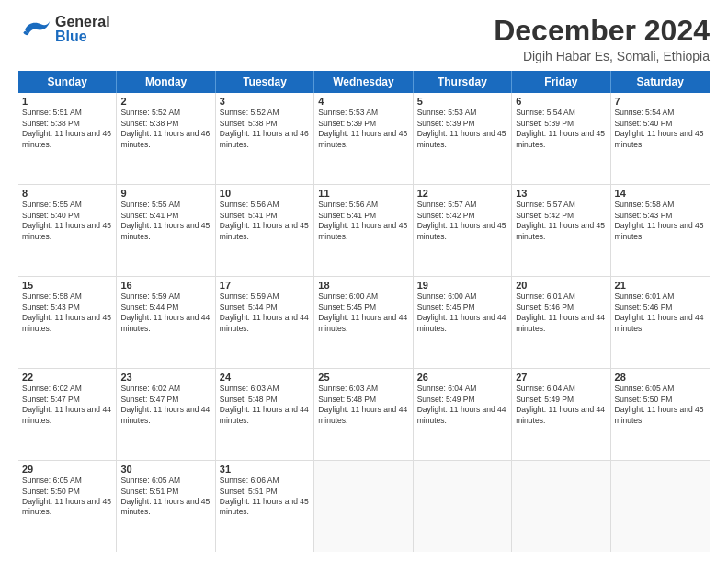 The height and width of the screenshot is (563, 728). What do you see at coordinates (561, 230) in the screenshot?
I see `calendar-cell: 13Sunrise: 5:57 AM Sunset: 5:42 PM Dayli…` at bounding box center [561, 230].